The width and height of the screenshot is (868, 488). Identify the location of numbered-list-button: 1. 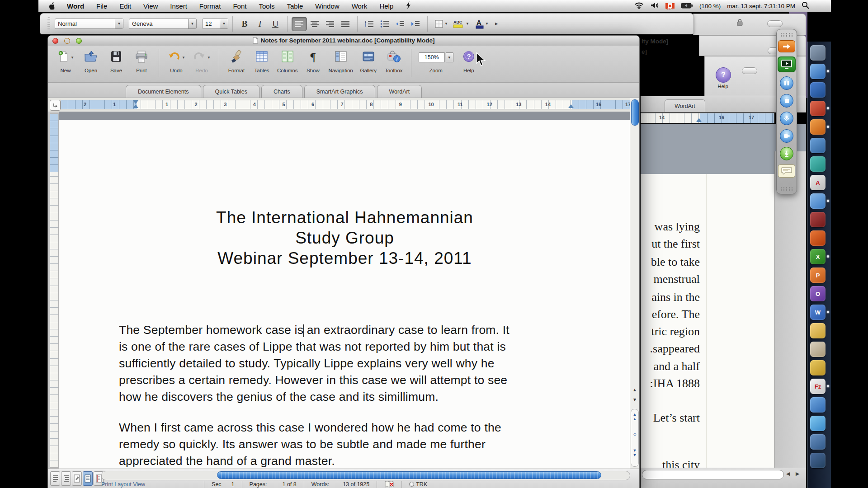
(369, 24).